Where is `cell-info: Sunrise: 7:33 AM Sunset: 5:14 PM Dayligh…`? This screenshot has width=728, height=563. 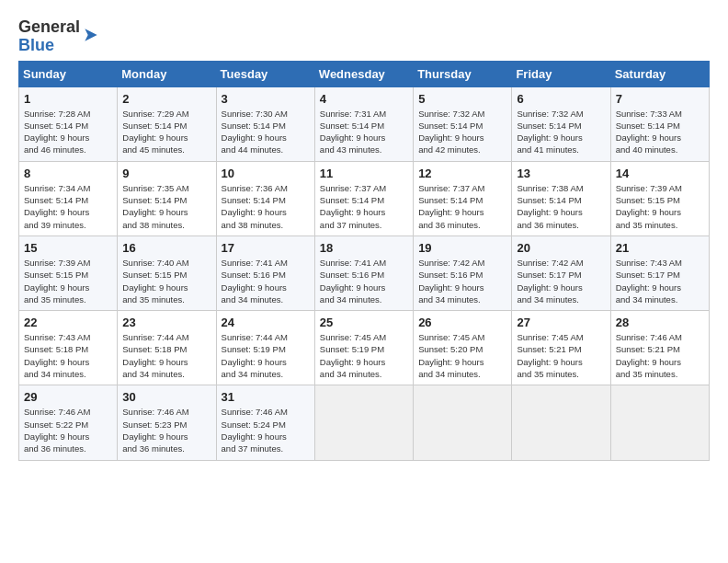
cell-info: Sunrise: 7:33 AM Sunset: 5:14 PM Dayligh… is located at coordinates (660, 132).